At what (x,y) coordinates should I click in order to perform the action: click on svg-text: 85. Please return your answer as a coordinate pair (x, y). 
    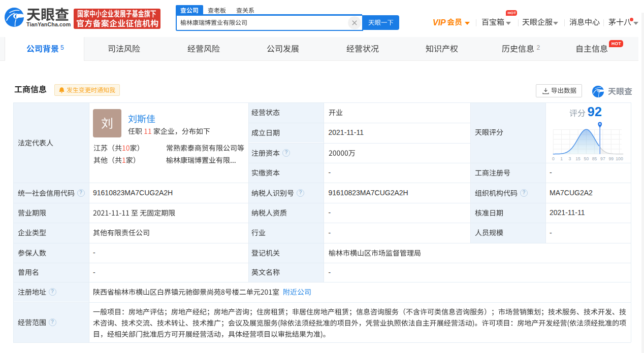
    Looking at the image, I should click on (595, 159).